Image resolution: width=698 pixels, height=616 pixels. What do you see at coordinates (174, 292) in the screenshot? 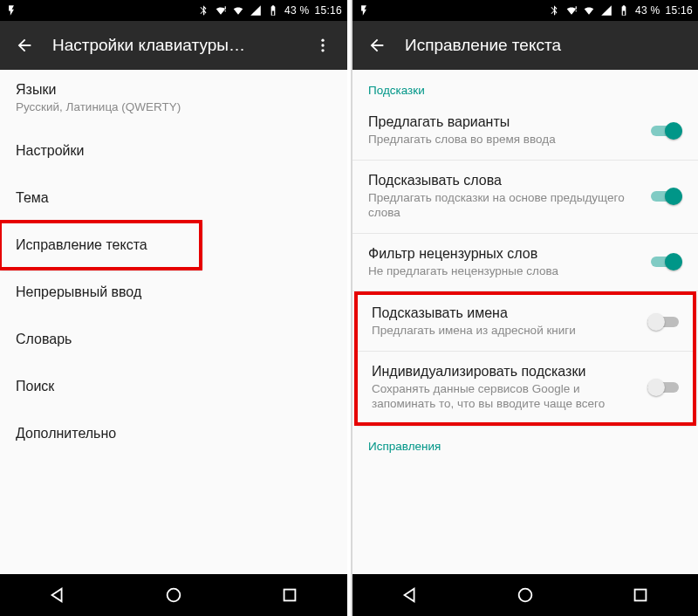
I see `setting-item-gesture-typing: Непрерывный ввод` at bounding box center [174, 292].